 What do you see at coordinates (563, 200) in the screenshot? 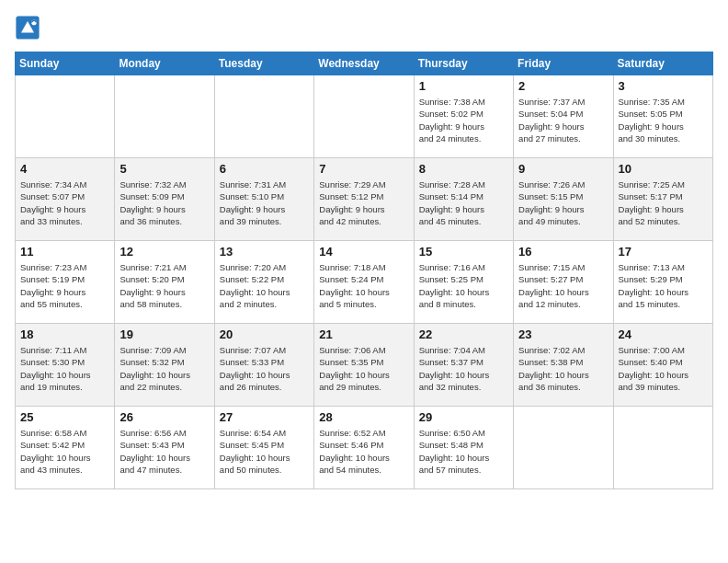
I see `calendar-cell: 9Sunrise: 7:26 AM Sunset: 5:15 PM Daylig…` at bounding box center [563, 200].